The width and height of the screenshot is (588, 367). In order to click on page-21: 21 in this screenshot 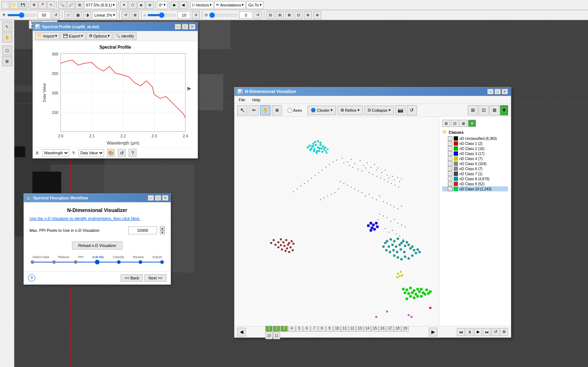, I will do `click(277, 336)`.